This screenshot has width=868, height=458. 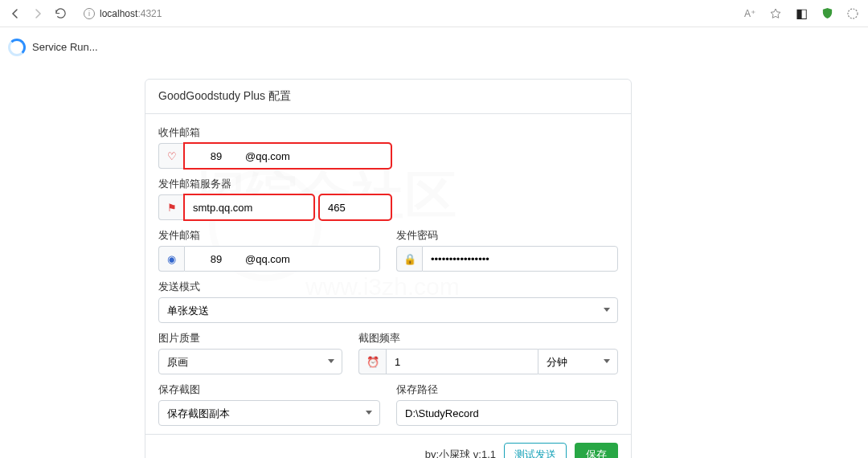 What do you see at coordinates (388, 301) in the screenshot?
I see `field-send-mode: 发送模式 单张发送` at bounding box center [388, 301].